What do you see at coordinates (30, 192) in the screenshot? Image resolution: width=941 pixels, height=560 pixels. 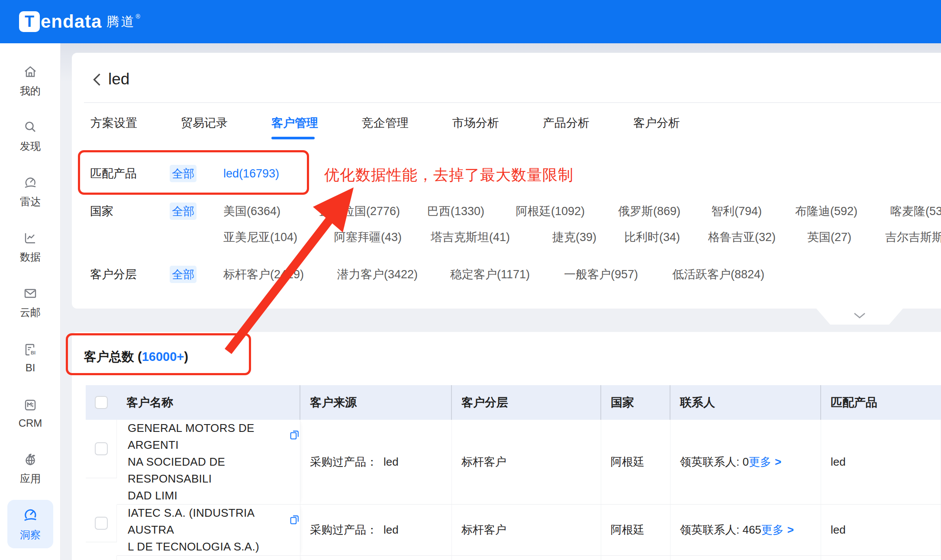 I see `sidebar-item-radar: 雷达` at bounding box center [30, 192].